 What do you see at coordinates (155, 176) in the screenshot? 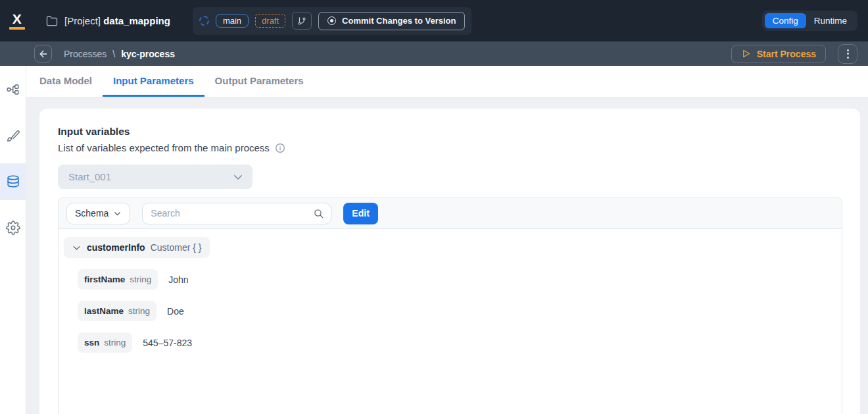
I see `start-node-select: Start_001` at bounding box center [155, 176].